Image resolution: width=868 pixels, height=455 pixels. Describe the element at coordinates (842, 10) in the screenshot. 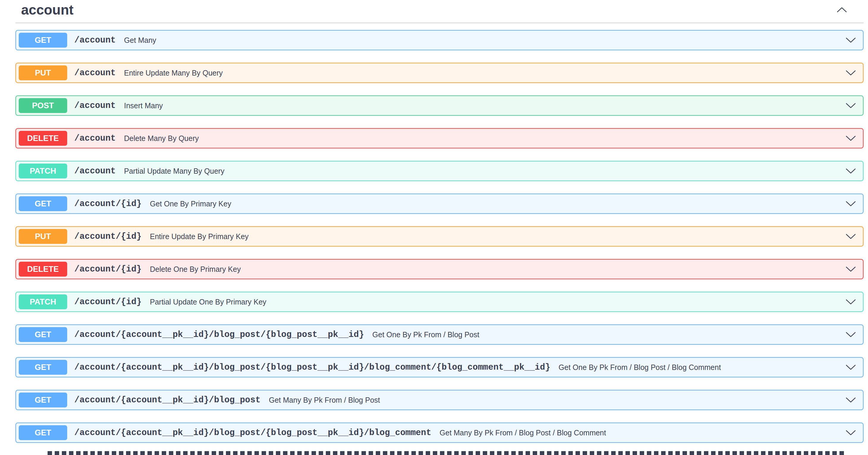

I see `collapse-section-button` at that location.